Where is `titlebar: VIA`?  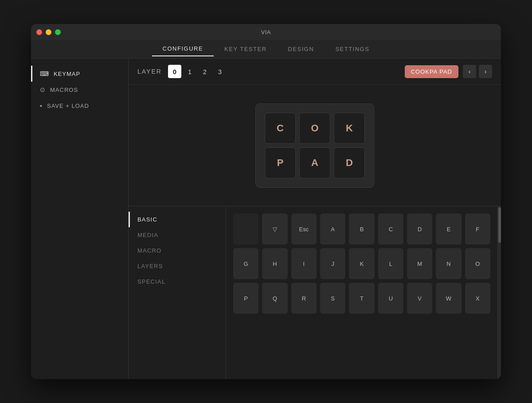
titlebar: VIA is located at coordinates (266, 32).